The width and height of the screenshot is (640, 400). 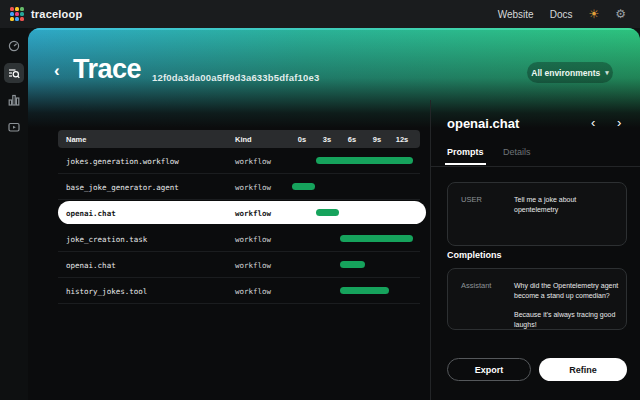 I want to click on table-row: jokes.generation.workflowworkflow, so click(x=239, y=161).